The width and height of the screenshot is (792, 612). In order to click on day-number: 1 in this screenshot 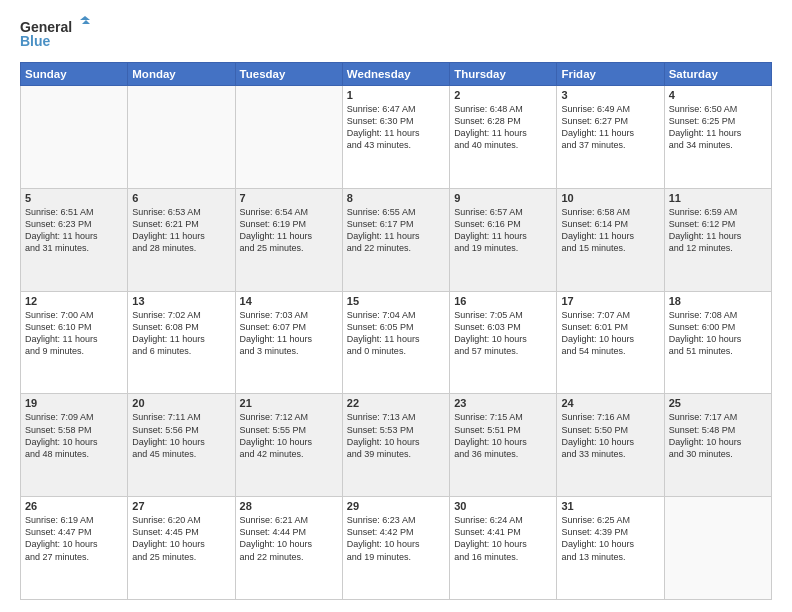, I will do `click(396, 95)`.